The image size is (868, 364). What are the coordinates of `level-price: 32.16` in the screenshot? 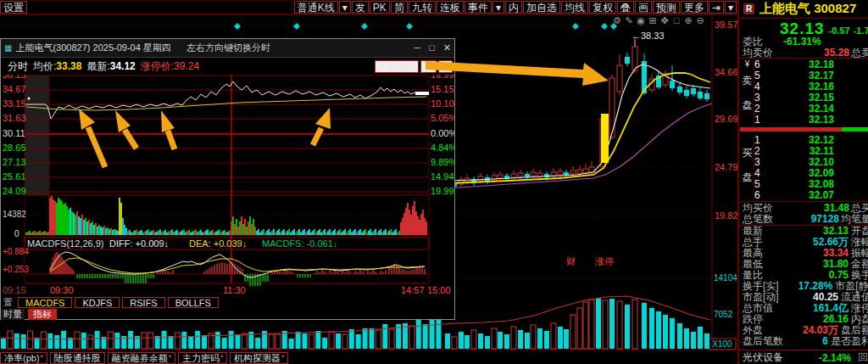 It's located at (817, 87).